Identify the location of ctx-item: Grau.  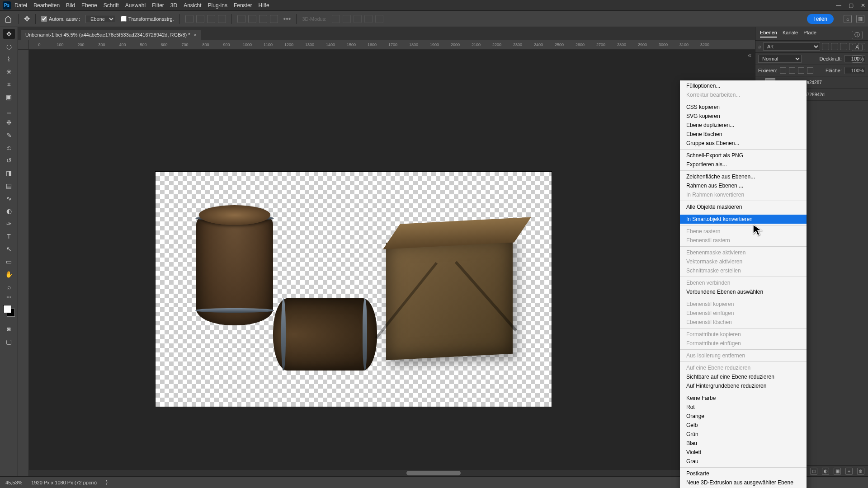
(743, 461).